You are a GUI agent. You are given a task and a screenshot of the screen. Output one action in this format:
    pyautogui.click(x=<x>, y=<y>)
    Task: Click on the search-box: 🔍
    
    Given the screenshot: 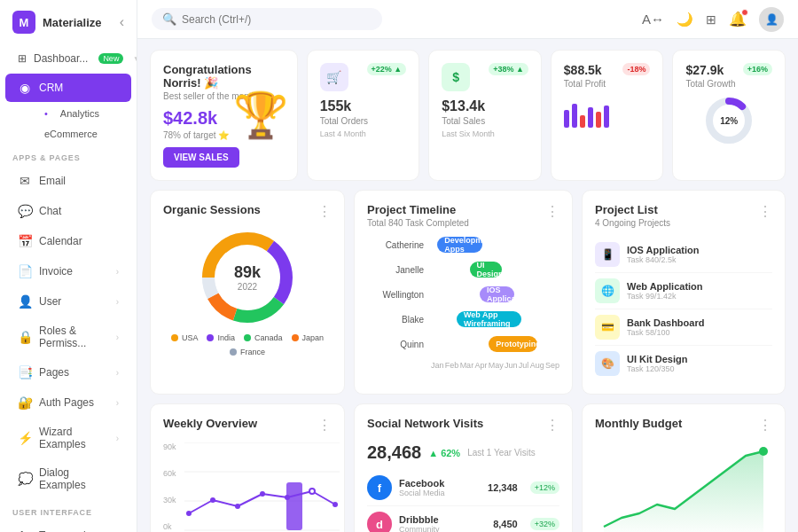 What is the action you would take?
    pyautogui.click(x=267, y=20)
    